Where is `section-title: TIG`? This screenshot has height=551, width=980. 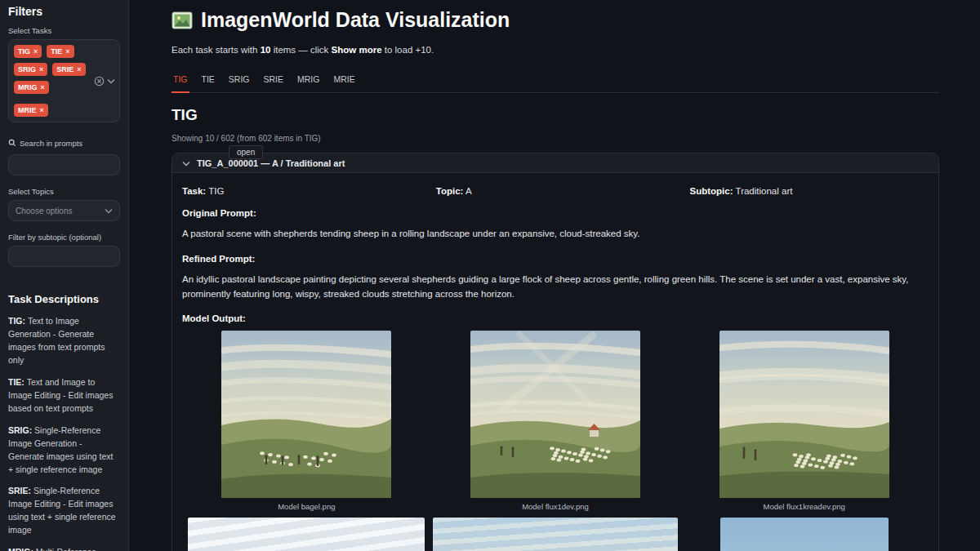 section-title: TIG is located at coordinates (555, 115).